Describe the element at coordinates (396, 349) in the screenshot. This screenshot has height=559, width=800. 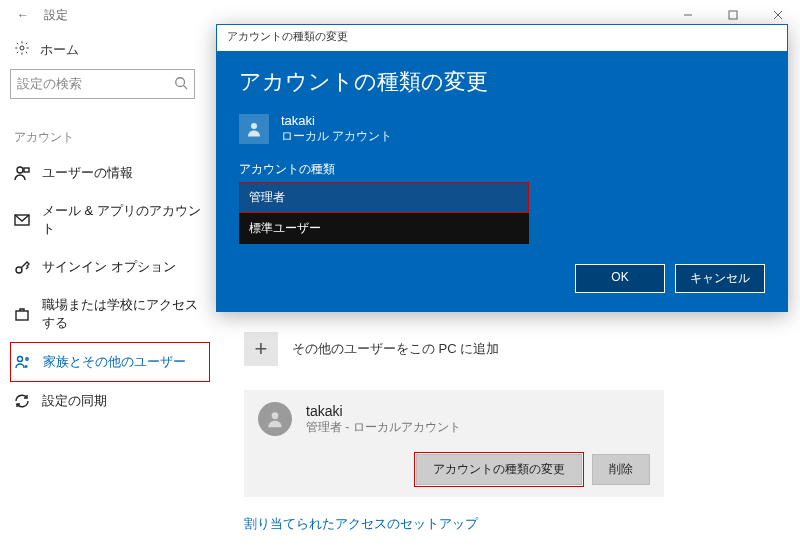
I see `add-other-user-label: その他のユーザーをこの PC に追加` at that location.